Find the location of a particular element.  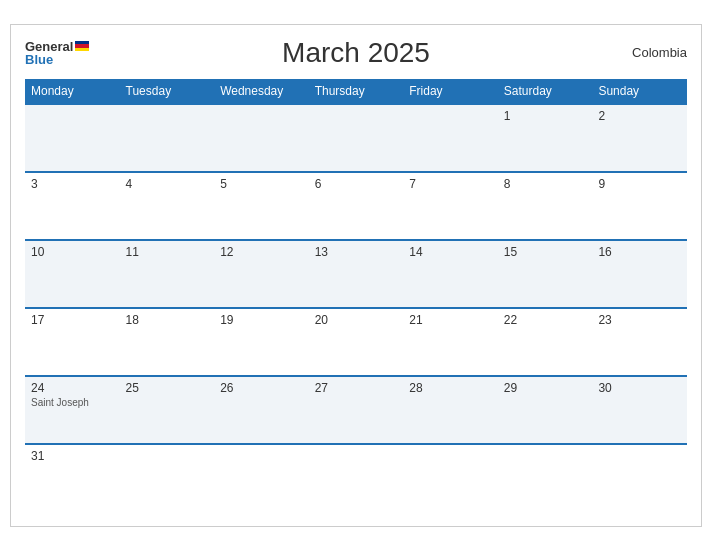

calendar-day-cell: 23 is located at coordinates (640, 342).